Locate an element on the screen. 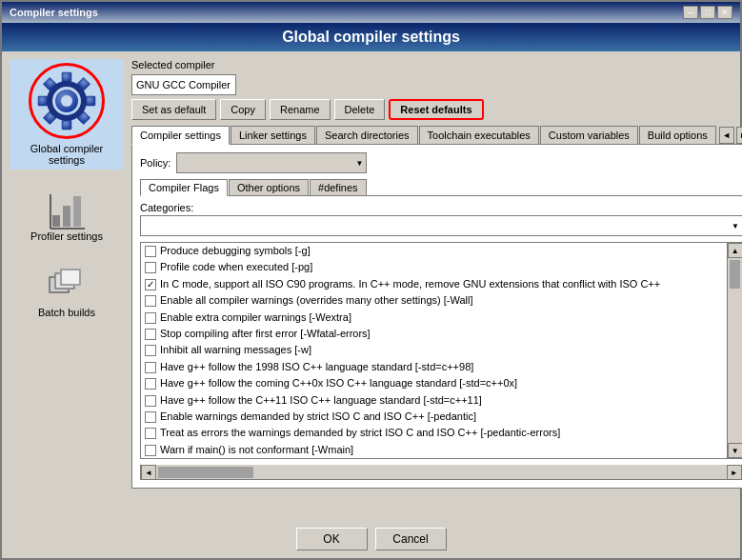  title-bar-controls: ─ □ ✕ is located at coordinates (708, 12).